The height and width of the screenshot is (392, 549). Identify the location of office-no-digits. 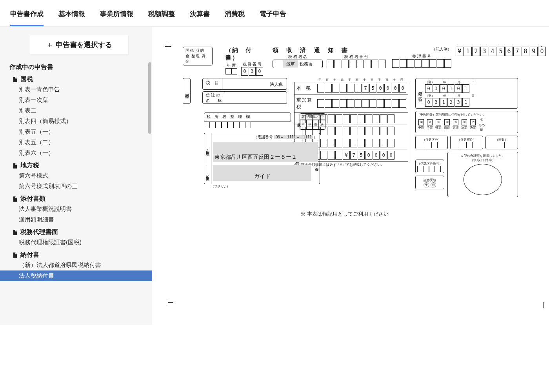
(356, 64).